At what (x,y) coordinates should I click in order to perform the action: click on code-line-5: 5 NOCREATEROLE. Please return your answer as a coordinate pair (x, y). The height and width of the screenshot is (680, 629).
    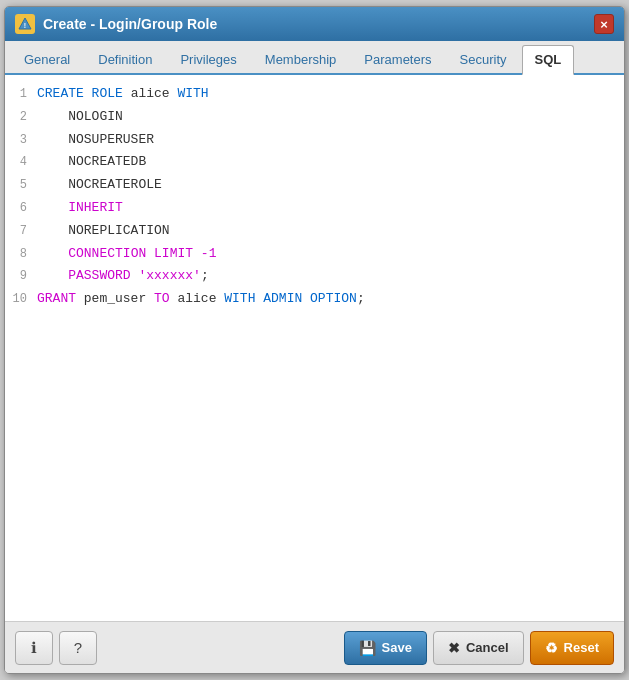
    Looking at the image, I should click on (314, 186).